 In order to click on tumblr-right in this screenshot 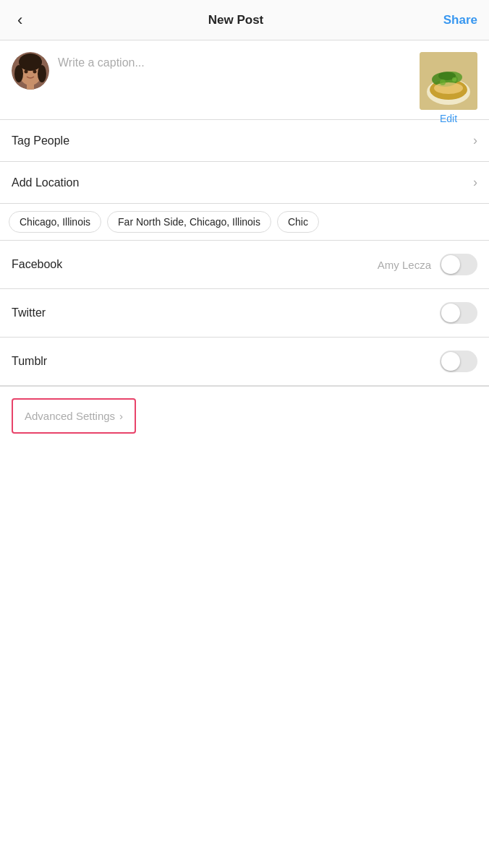, I will do `click(459, 361)`.